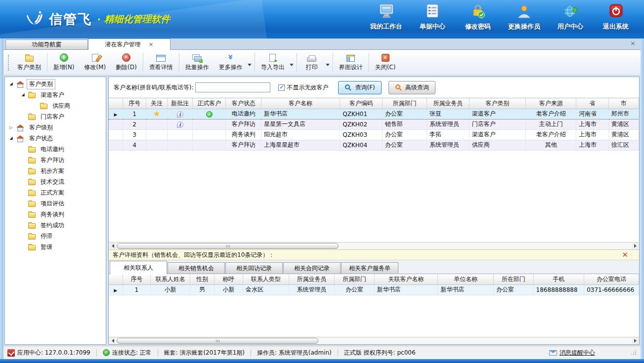 The width and height of the screenshot is (644, 363). What do you see at coordinates (55, 203) in the screenshot?
I see `tree-item-project-evaluation: 项目评估` at bounding box center [55, 203].